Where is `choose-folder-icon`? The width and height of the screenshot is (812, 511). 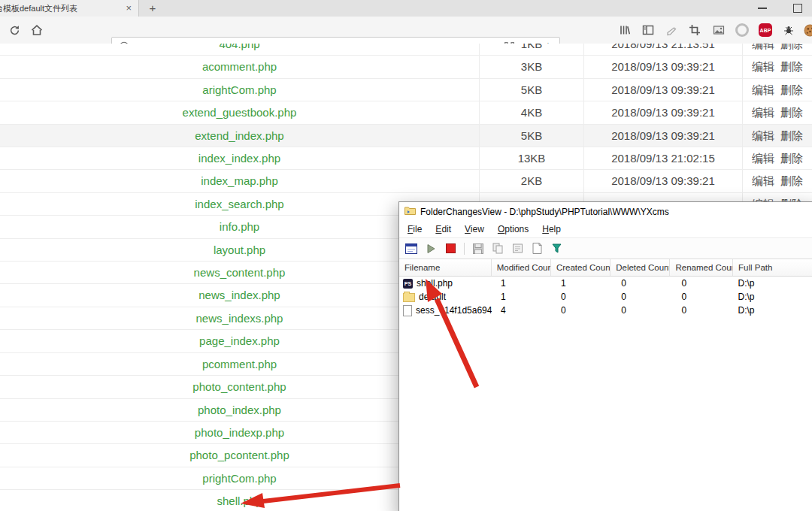
choose-folder-icon is located at coordinates (411, 249).